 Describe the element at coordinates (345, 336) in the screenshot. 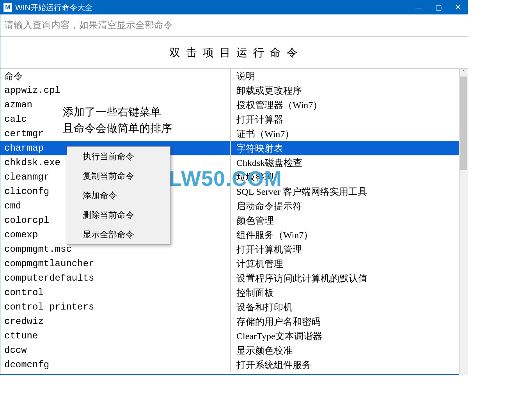

I see `cell-description: ClearType文本调谐器` at that location.